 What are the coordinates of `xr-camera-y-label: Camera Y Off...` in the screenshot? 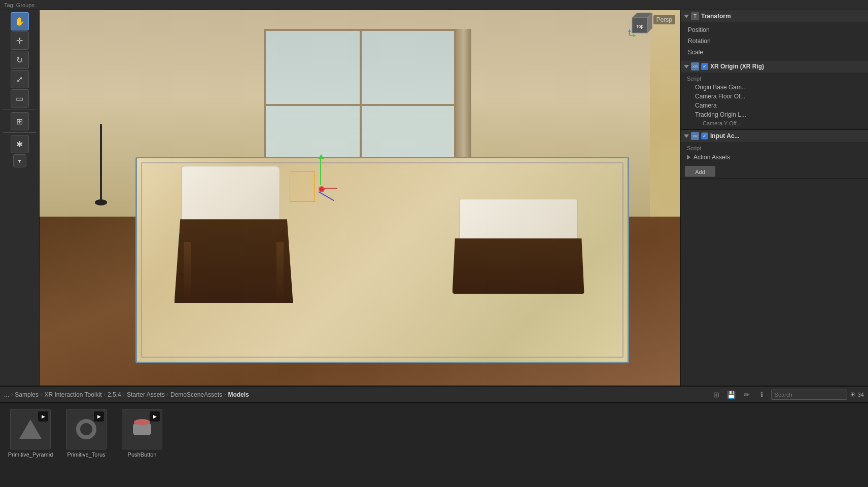 It's located at (722, 123).